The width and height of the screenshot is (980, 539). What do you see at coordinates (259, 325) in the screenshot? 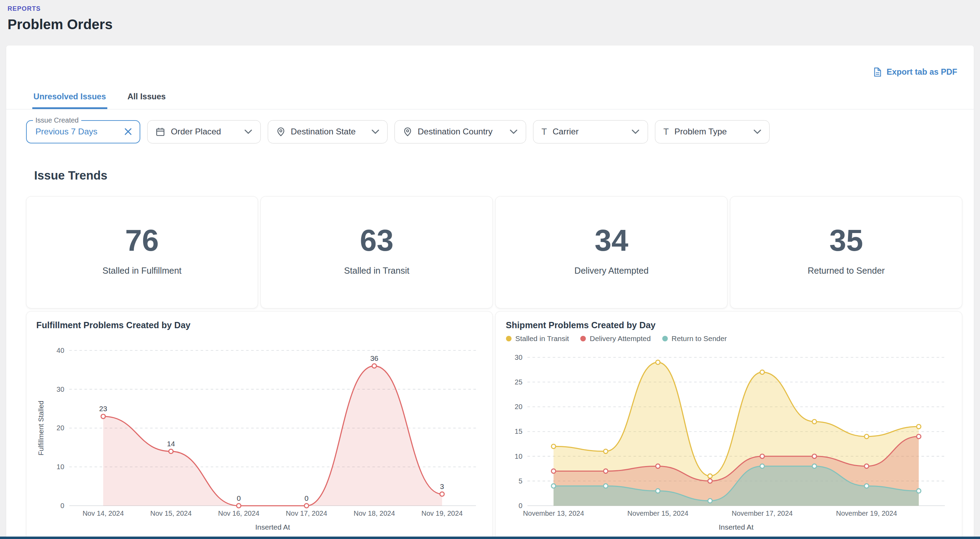
I see `chart-title: Fulfillment Problems Created by Day` at bounding box center [259, 325].